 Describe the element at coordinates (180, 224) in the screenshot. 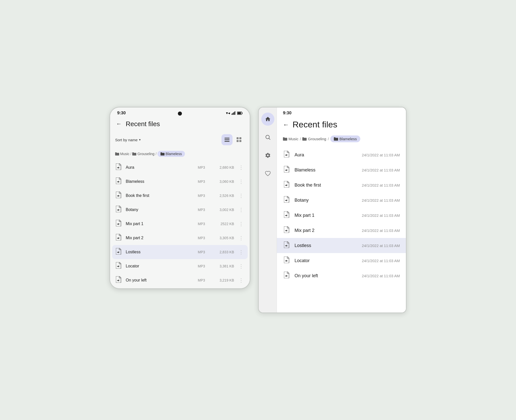

I see `phone-file-row: Mix part 1 MP3 2522 KB ⋮` at that location.